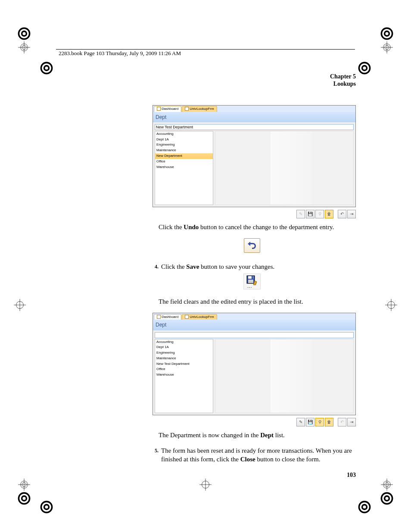 The width and height of the screenshot is (411, 532). What do you see at coordinates (252, 476) in the screenshot?
I see `page-number: 103` at bounding box center [252, 476].